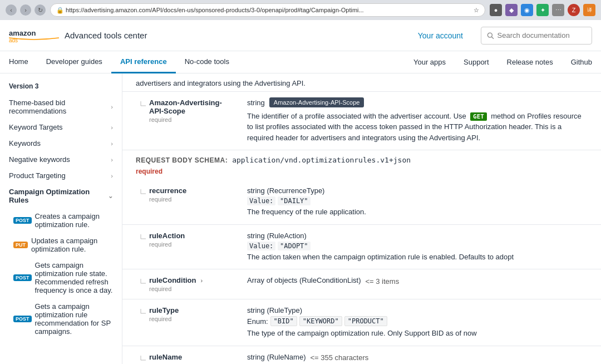  What do you see at coordinates (61, 176) in the screenshot?
I see `sidebar-item-product-targeting: Product Targeting ›` at bounding box center [61, 176].